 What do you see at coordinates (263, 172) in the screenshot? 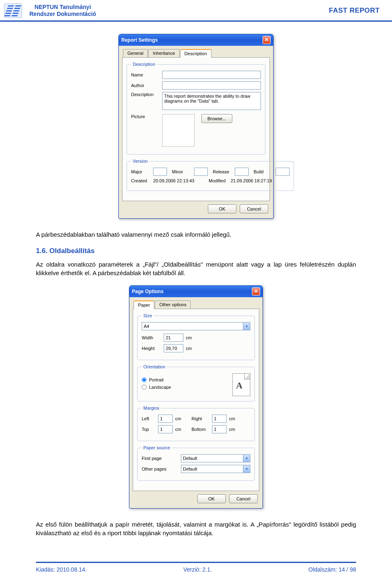
I see `build-label: Build` at bounding box center [263, 172].